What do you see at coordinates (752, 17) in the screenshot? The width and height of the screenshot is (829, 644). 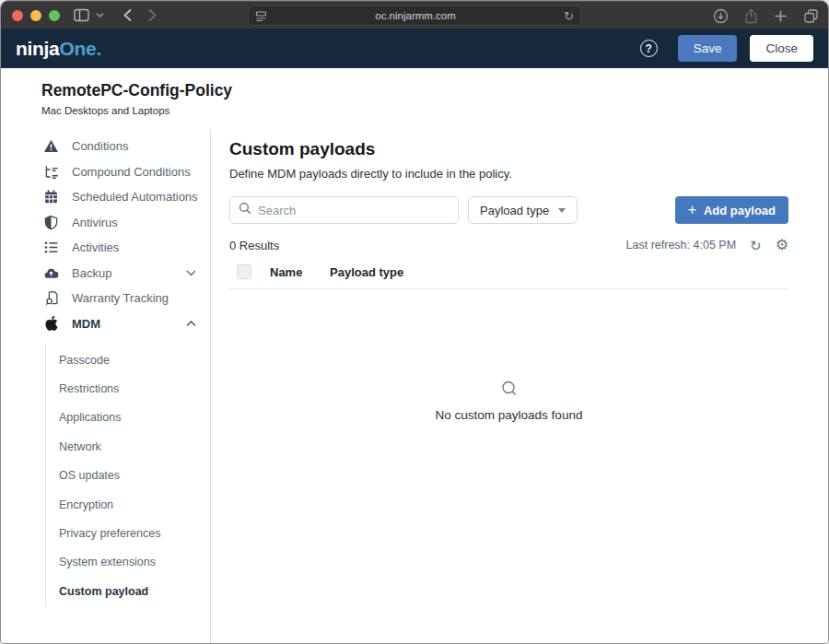 I see `share-icon` at bounding box center [752, 17].